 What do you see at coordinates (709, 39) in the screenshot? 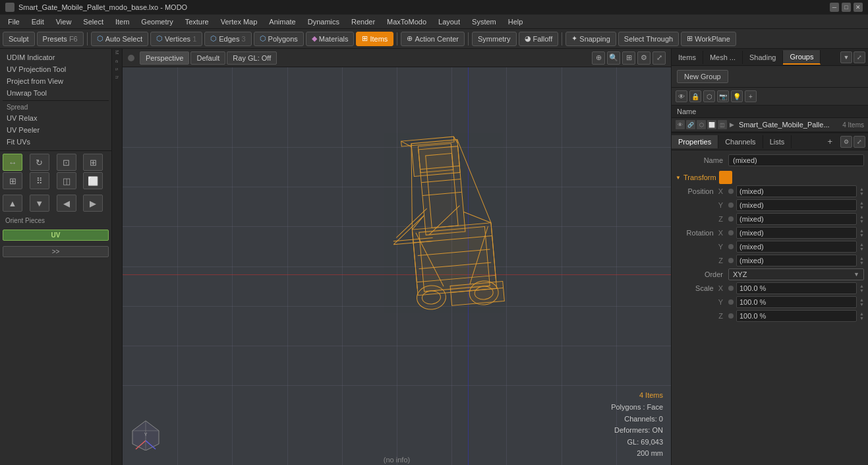
I see `workplane-button: ⊞ WorkPlane` at bounding box center [709, 39].